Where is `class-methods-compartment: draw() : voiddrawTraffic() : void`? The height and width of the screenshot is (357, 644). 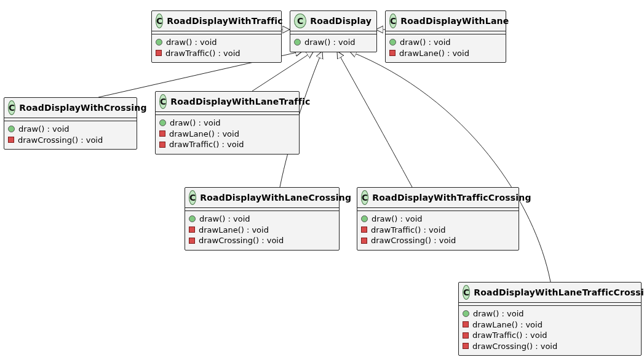 class-methods-compartment: draw() : voiddrawTraffic() : void is located at coordinates (217, 48).